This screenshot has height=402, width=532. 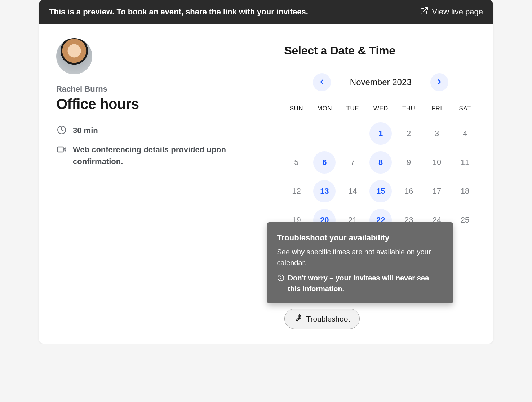 What do you see at coordinates (465, 134) in the screenshot?
I see `calendar-cell: 4` at bounding box center [465, 134].